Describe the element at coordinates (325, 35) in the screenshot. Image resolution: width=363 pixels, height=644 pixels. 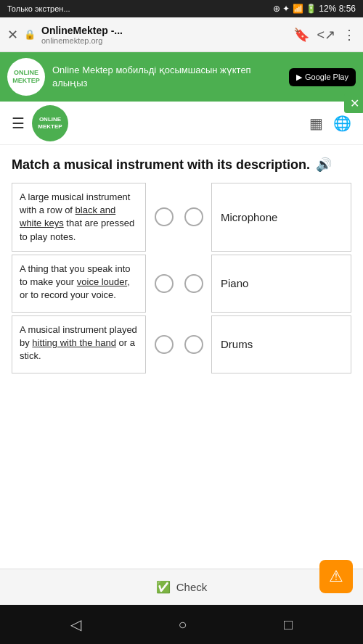
I see `browser-actions: 🔖 <↗ ⋮` at that location.